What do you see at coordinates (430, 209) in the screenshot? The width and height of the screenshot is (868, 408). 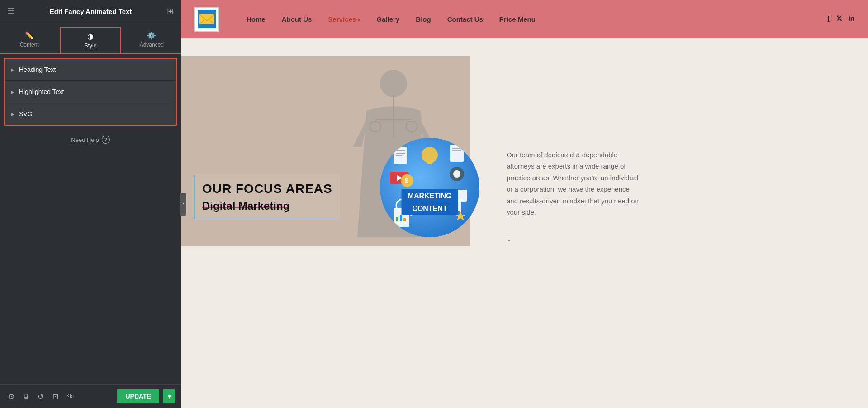 I see `content-label: CONTENT` at bounding box center [430, 209].